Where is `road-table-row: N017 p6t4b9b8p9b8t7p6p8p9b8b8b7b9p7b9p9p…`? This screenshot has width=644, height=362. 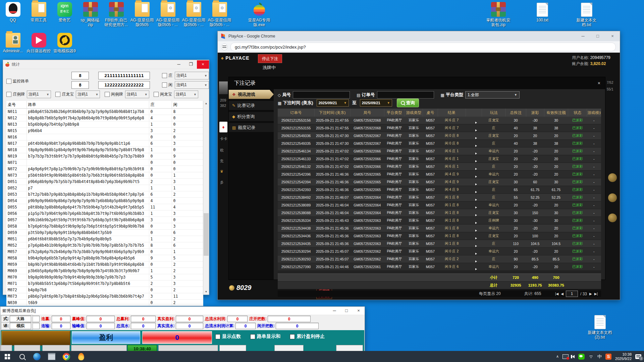
road-table-row: N017 p6t4b9b8p9b8t7p6p8p9b8b8b7b9p7b9p9p… is located at coordinates (105, 143).